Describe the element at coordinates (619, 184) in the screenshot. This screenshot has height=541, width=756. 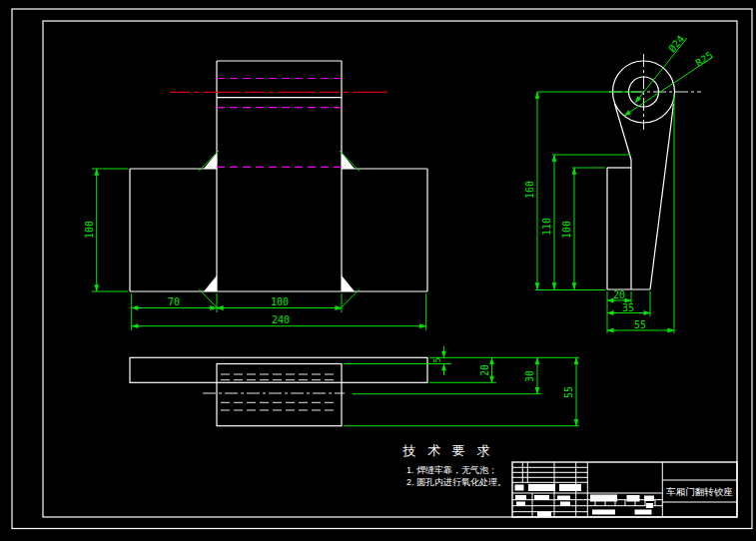
I see `side-view: 160 110 100 20 35 55 Ø24 R25` at that location.